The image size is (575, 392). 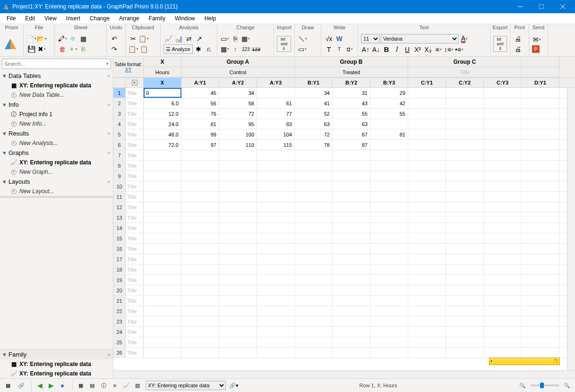 What do you see at coordinates (541, 7) in the screenshot?
I see `maximize-button` at bounding box center [541, 7].